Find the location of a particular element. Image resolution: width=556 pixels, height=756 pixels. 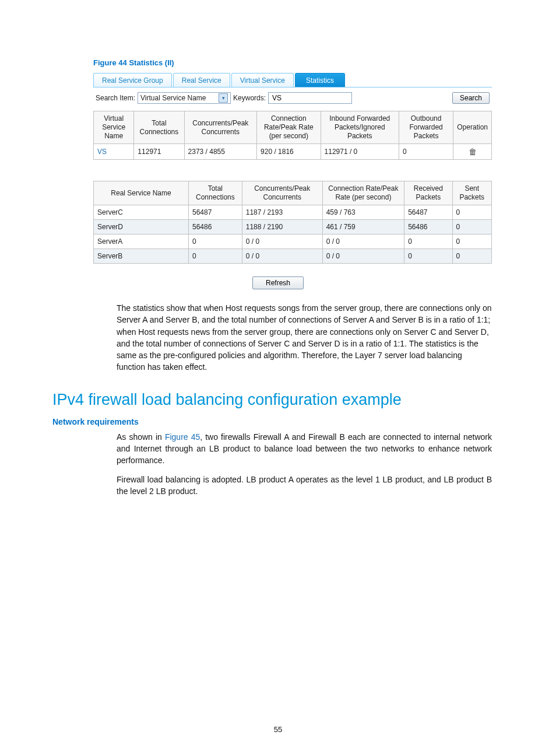

cell-name: ServerA is located at coordinates (141, 242).